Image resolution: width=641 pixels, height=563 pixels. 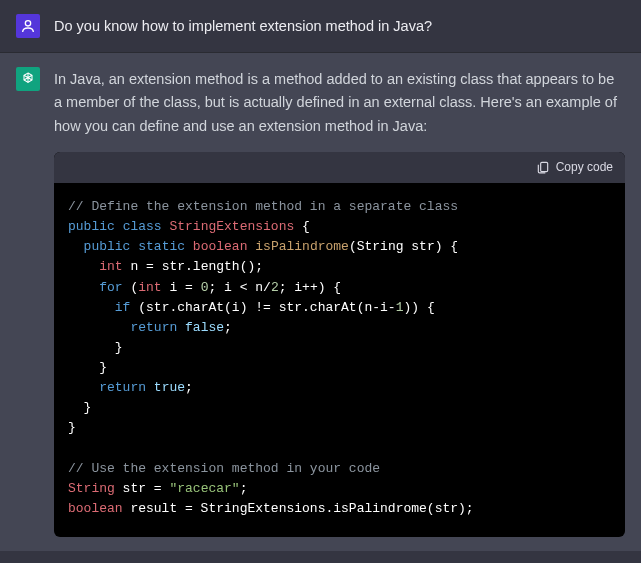 What do you see at coordinates (28, 79) in the screenshot?
I see `assistant-avatar` at bounding box center [28, 79].